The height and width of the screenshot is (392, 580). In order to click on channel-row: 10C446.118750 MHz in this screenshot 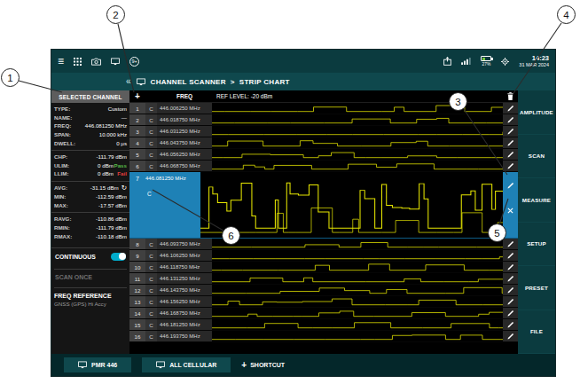, I will do `click(324, 268)`.